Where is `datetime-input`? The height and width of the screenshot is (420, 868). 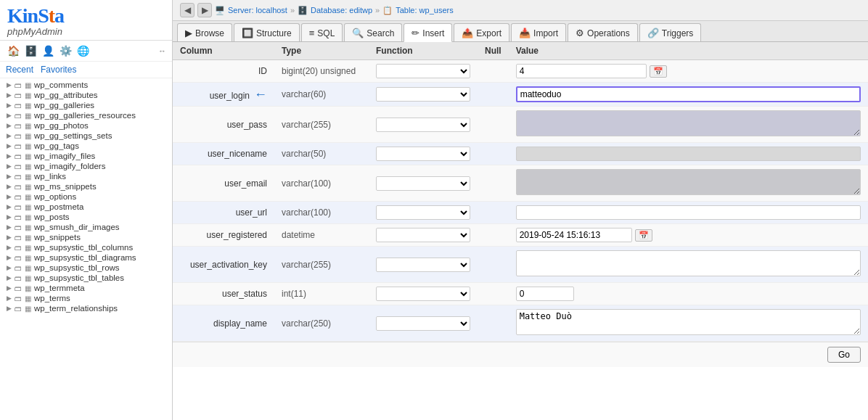 datetime-input is located at coordinates (574, 235).